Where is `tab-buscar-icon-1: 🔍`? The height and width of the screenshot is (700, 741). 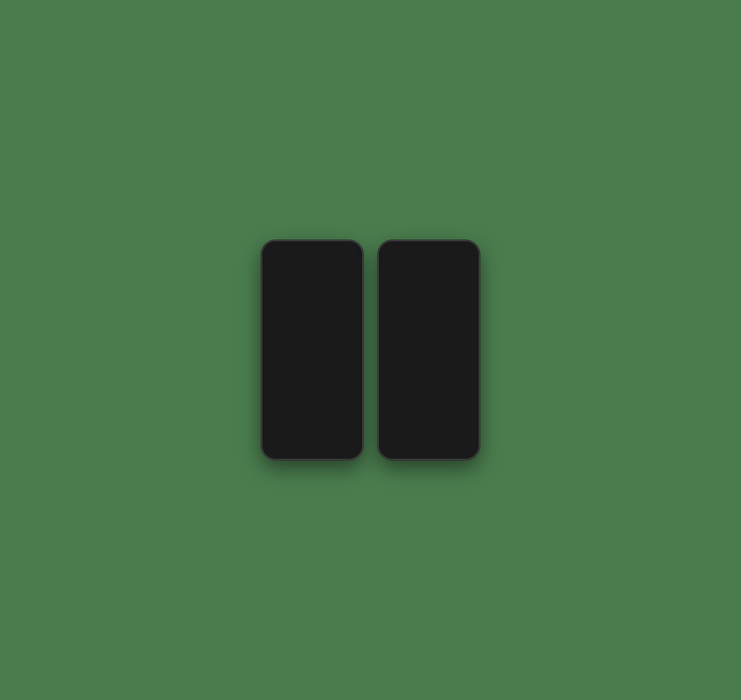 tab-buscar-icon-1: 🔍 is located at coordinates (352, 437).